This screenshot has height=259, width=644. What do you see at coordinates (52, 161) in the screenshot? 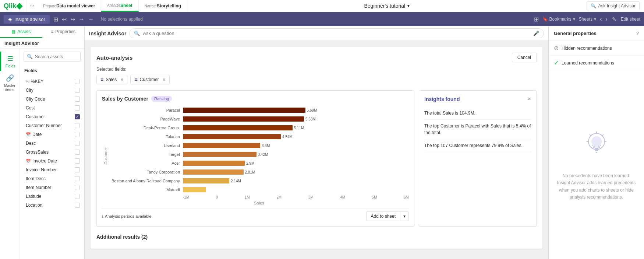
I see `field-item-invoice-date: 📅Invoice Date` at bounding box center [52, 161].